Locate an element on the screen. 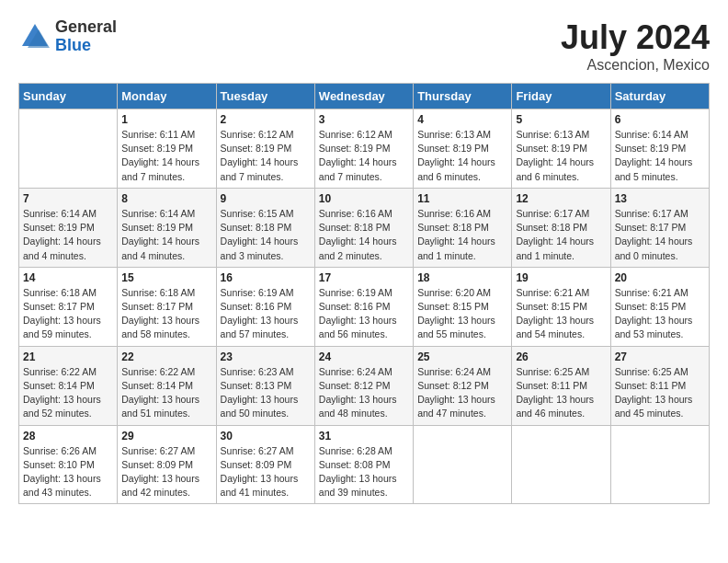 The image size is (728, 563). day-info: Sunrise: 6:26 AMSunset: 8:10 PMDaylight:… is located at coordinates (68, 473).